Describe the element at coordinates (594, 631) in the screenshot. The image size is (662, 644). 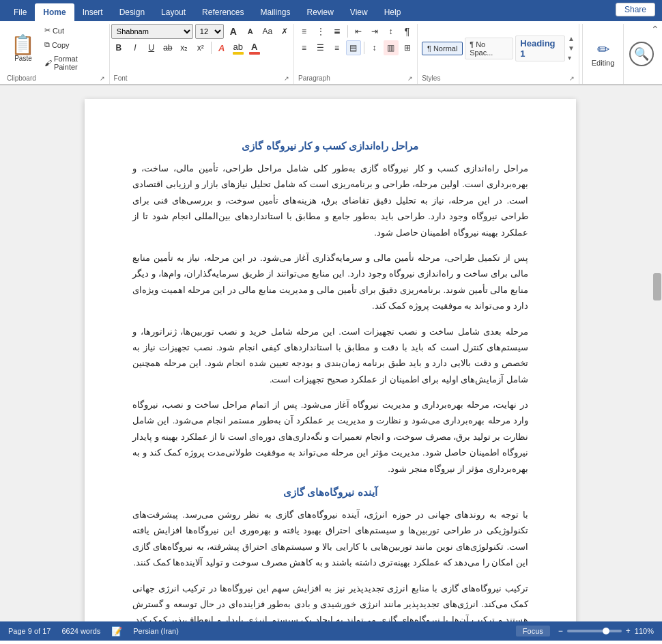
I see `zoom-slider` at that location.